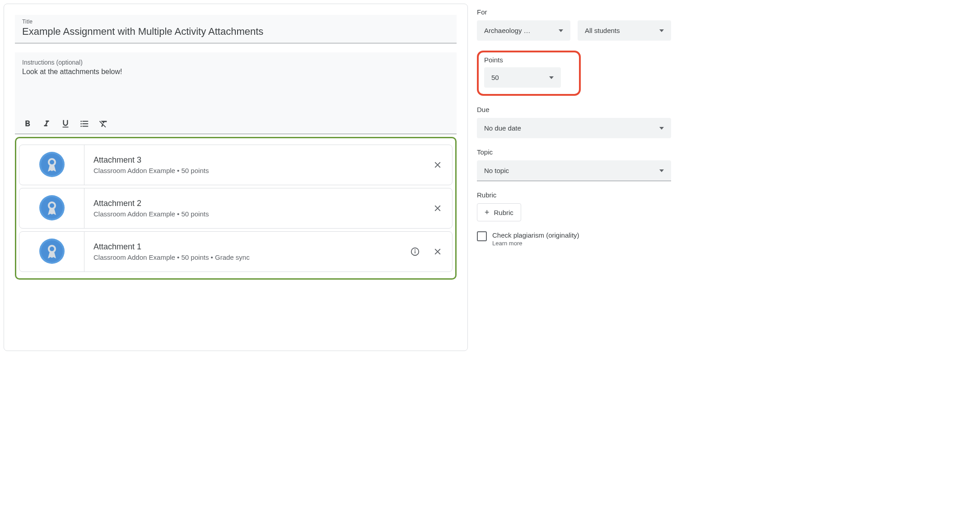 Image resolution: width=980 pixels, height=515 pixels. I want to click on instructions-value: Look at the attachments below!, so click(236, 80).